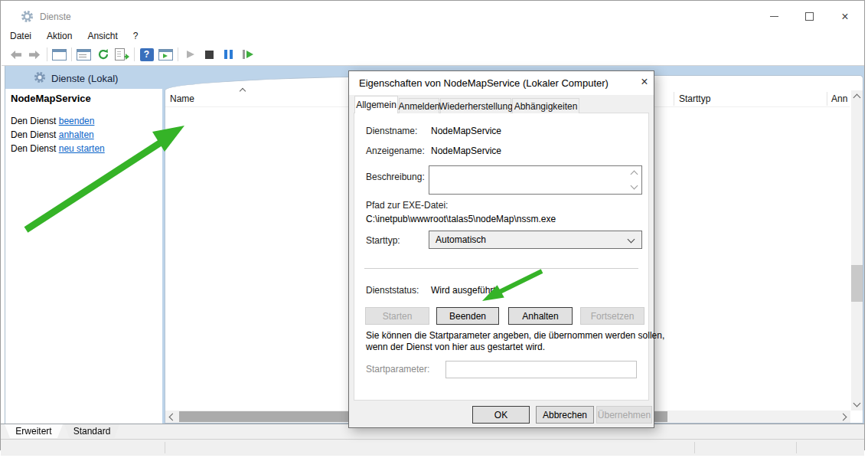 This screenshot has height=458, width=868. What do you see at coordinates (51, 98) in the screenshot?
I see `selected-service-title: NodeMapService` at bounding box center [51, 98].